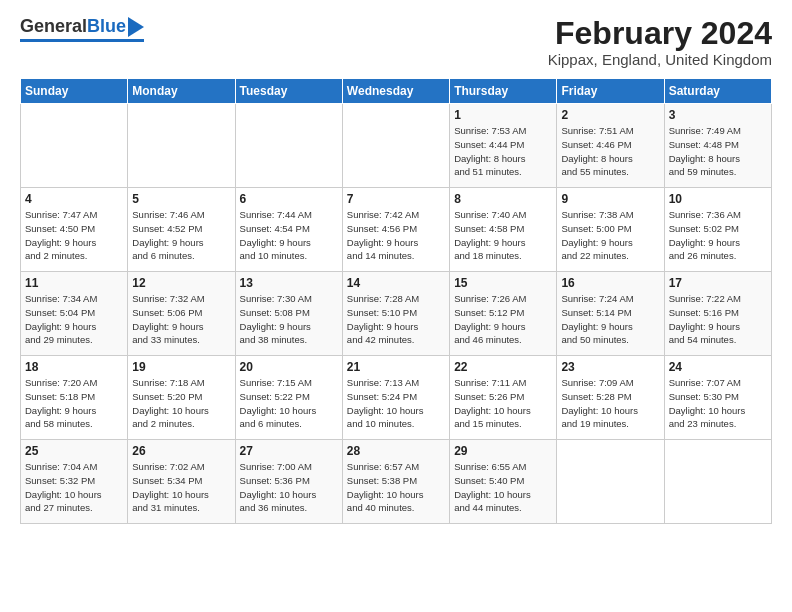 This screenshot has height=612, width=792. What do you see at coordinates (610, 283) in the screenshot?
I see `day-number: 16` at bounding box center [610, 283].